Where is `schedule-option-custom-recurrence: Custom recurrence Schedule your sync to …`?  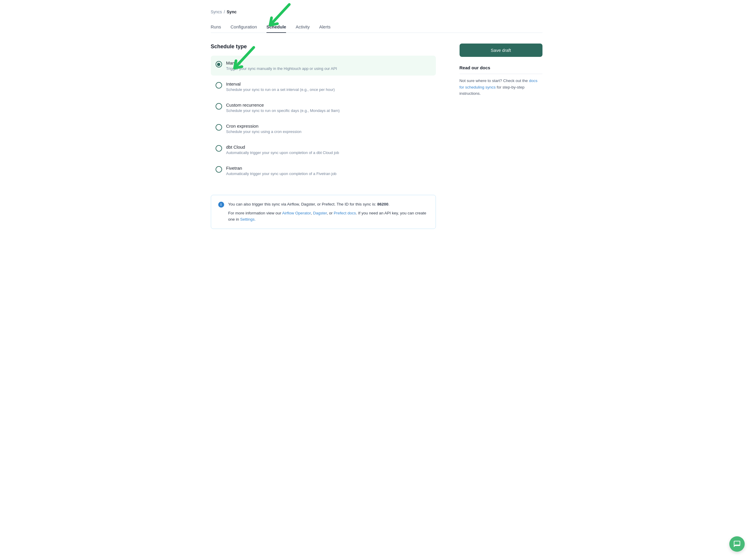 schedule-option-custom-recurrence: Custom recurrence Schedule your sync to … is located at coordinates (323, 108).